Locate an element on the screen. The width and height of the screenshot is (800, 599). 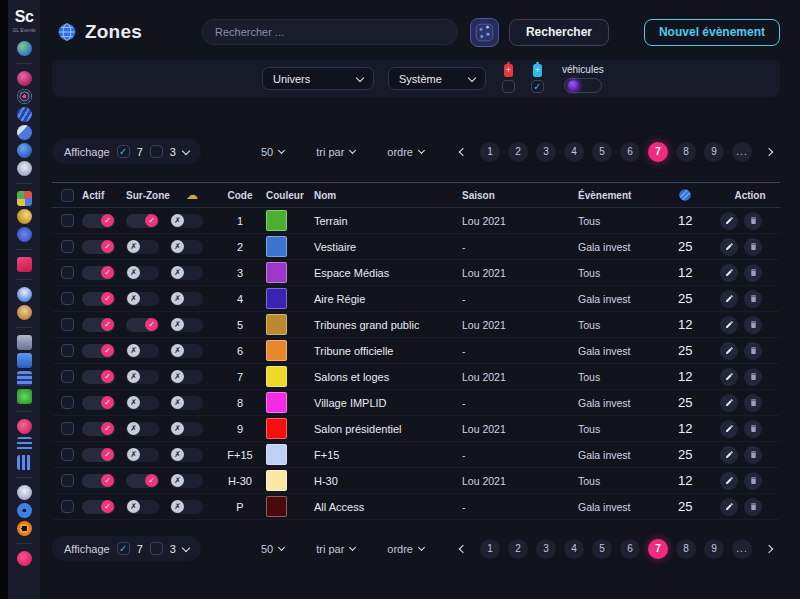
search-button: Rechercher is located at coordinates (559, 32).